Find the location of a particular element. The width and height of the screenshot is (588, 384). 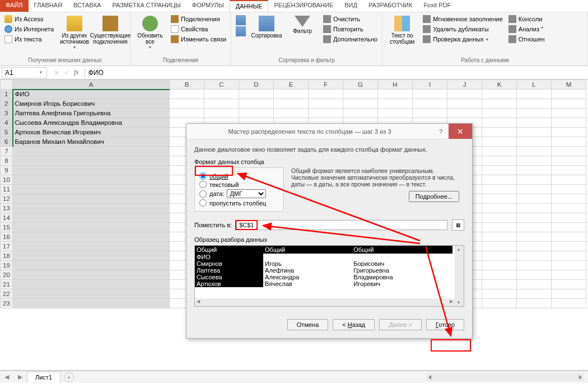

from-text: Из текста is located at coordinates (29, 39).